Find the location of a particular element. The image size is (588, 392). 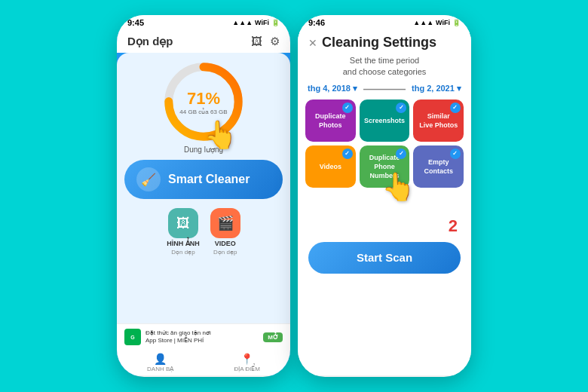

bottom-nav: 👤 DANH BẠ 📍 ĐỊA ĐIỂM is located at coordinates (204, 363).